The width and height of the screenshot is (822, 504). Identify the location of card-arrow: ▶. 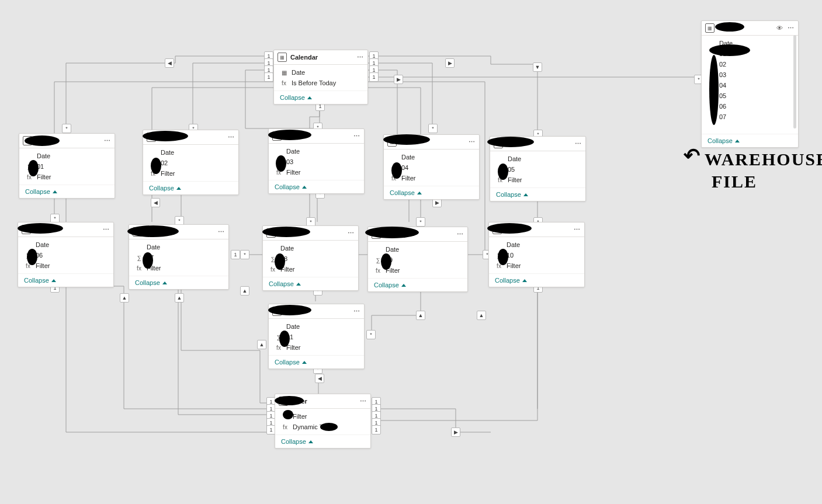
(450, 63).